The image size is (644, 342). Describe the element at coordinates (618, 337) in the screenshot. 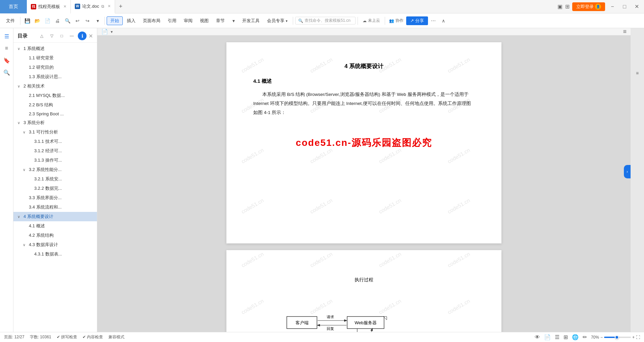

I see `zoom-slider` at that location.